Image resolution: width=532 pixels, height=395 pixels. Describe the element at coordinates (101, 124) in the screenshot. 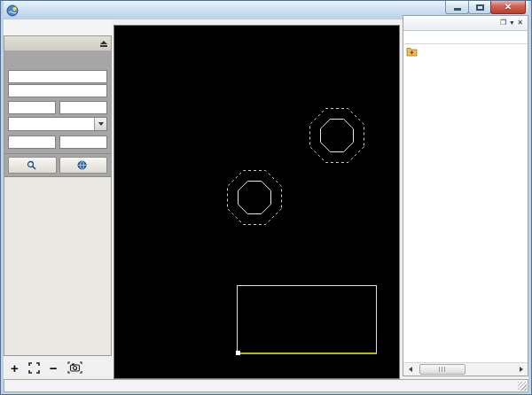

I see `chevron-down-icon` at that location.